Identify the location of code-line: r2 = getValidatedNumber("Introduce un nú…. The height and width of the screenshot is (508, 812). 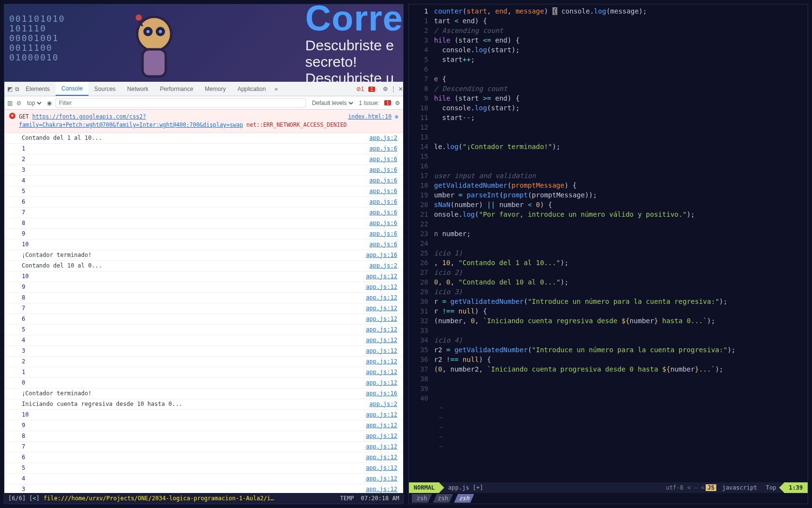
(621, 350).